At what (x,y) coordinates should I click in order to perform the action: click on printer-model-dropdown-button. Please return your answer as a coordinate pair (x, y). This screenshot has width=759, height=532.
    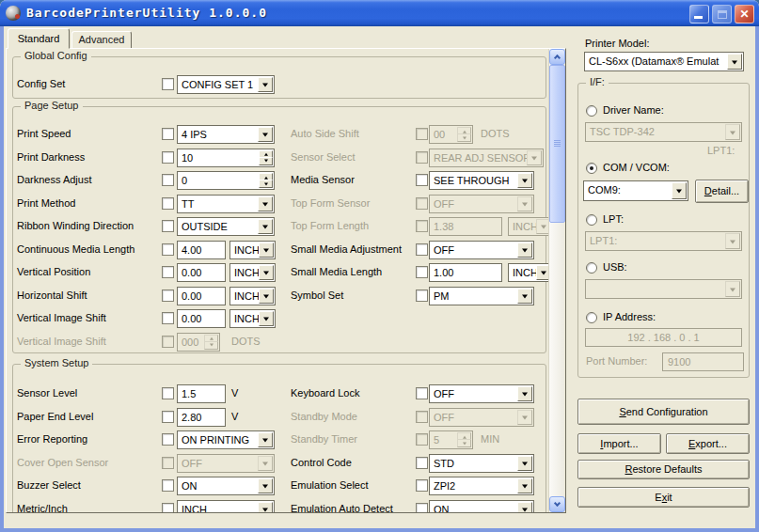
    Looking at the image, I should click on (735, 62).